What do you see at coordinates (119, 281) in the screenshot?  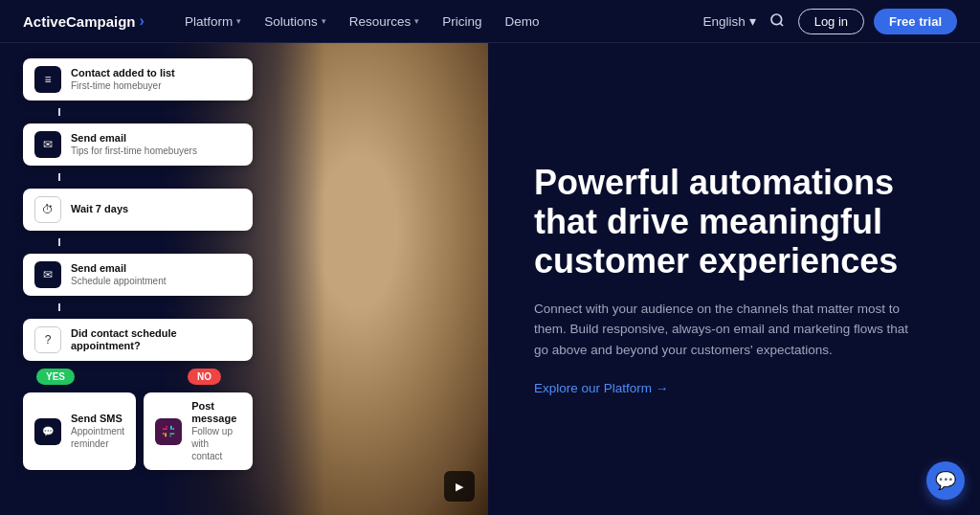 I see `card-sub-4: Schedule appointment` at bounding box center [119, 281].